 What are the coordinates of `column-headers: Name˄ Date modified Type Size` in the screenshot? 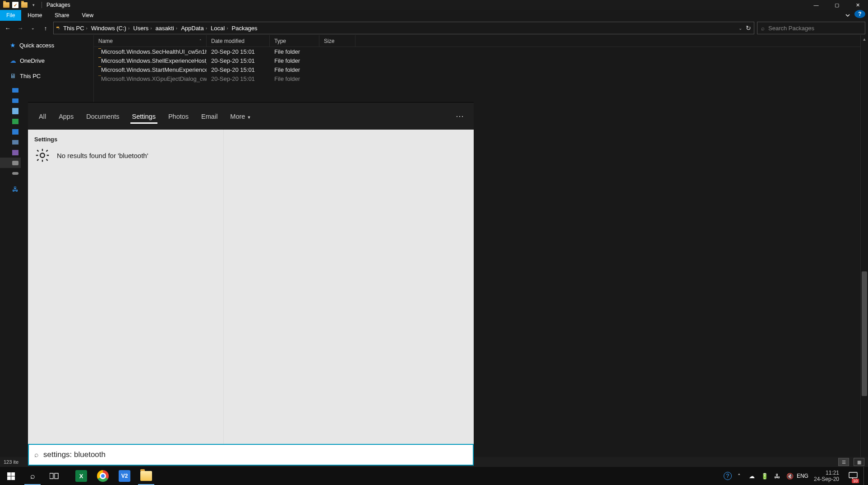 It's located at (481, 41).